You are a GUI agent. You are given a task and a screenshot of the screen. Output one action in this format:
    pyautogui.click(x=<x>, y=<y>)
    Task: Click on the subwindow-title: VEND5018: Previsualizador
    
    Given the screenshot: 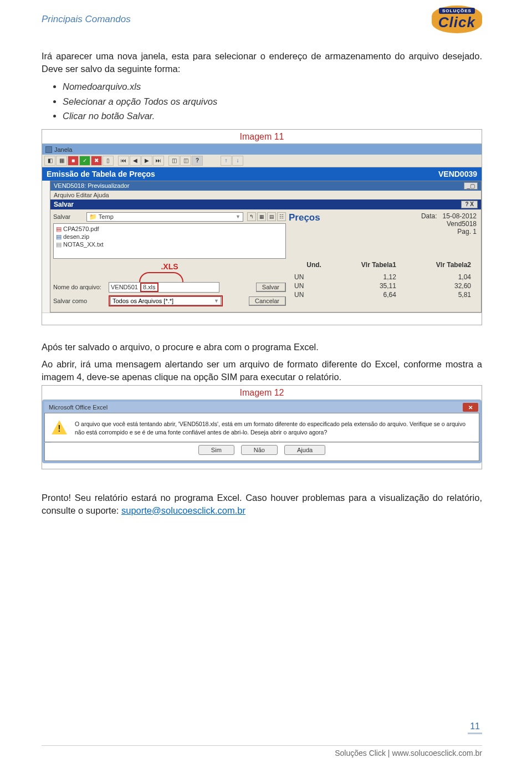 What is the action you would take?
    pyautogui.click(x=91, y=186)
    